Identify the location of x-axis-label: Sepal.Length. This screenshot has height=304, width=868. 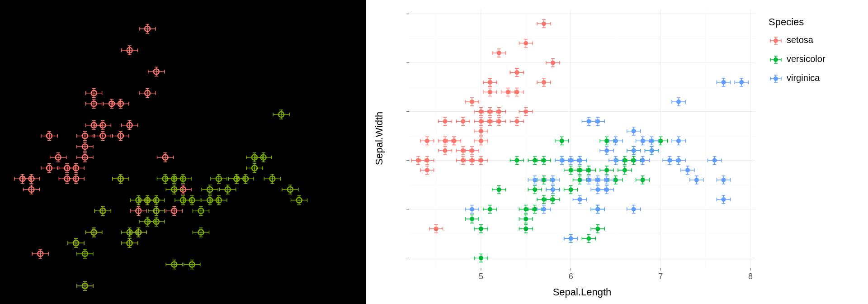
(582, 292).